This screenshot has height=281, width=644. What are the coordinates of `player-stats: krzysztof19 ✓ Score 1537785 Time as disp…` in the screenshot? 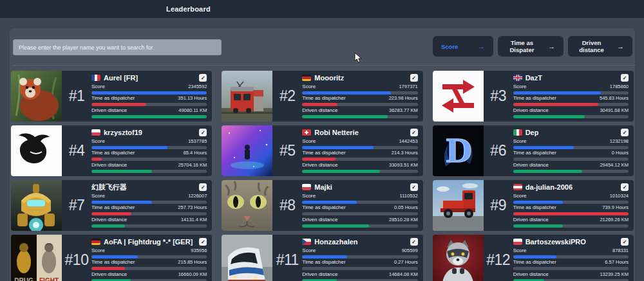 It's located at (152, 150).